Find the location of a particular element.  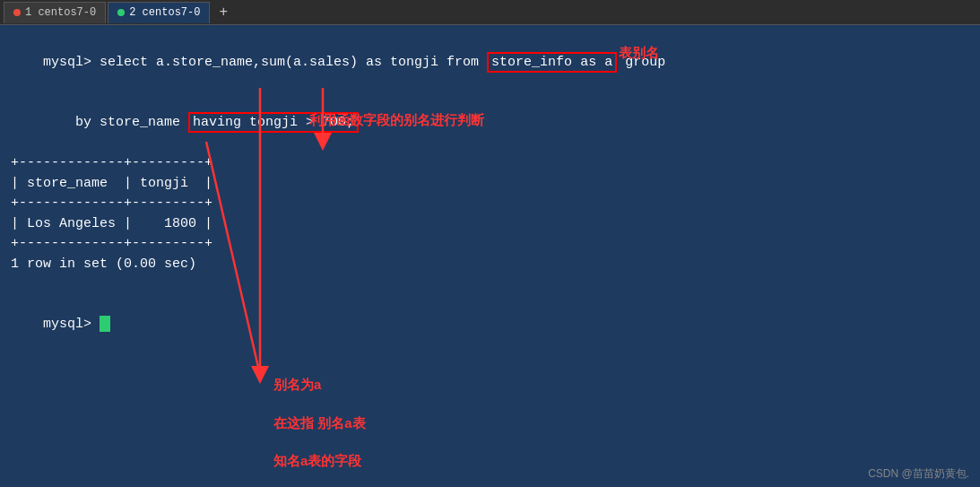

new-prompt: mysql> is located at coordinates (490, 326).